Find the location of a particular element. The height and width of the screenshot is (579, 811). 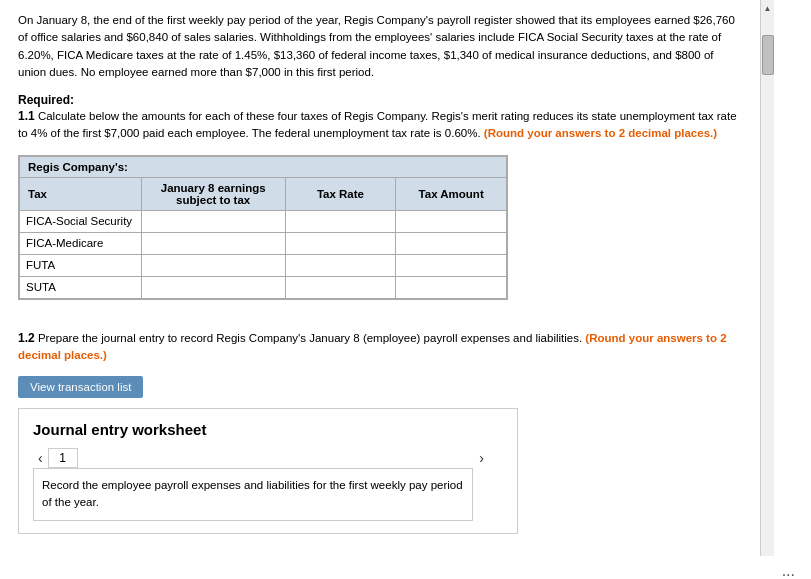

journal-page-indicator: 1 is located at coordinates (63, 458).